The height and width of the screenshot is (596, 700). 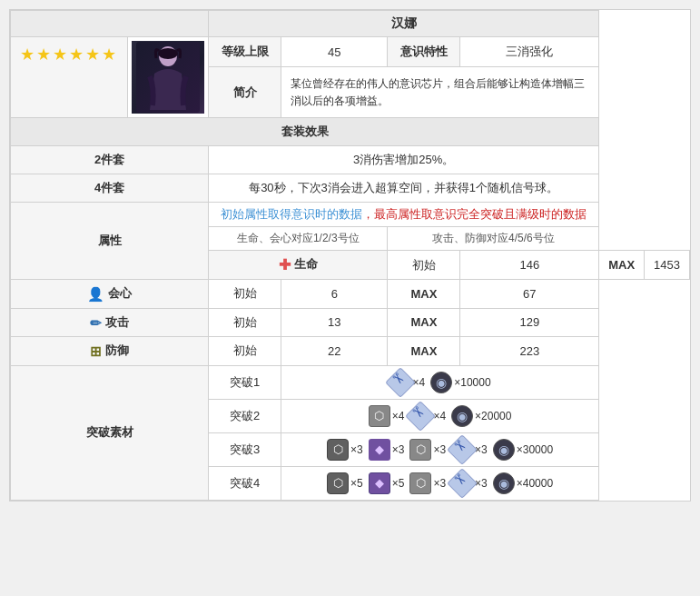 I want to click on scissors-icon-4: ✂, so click(x=462, y=483).